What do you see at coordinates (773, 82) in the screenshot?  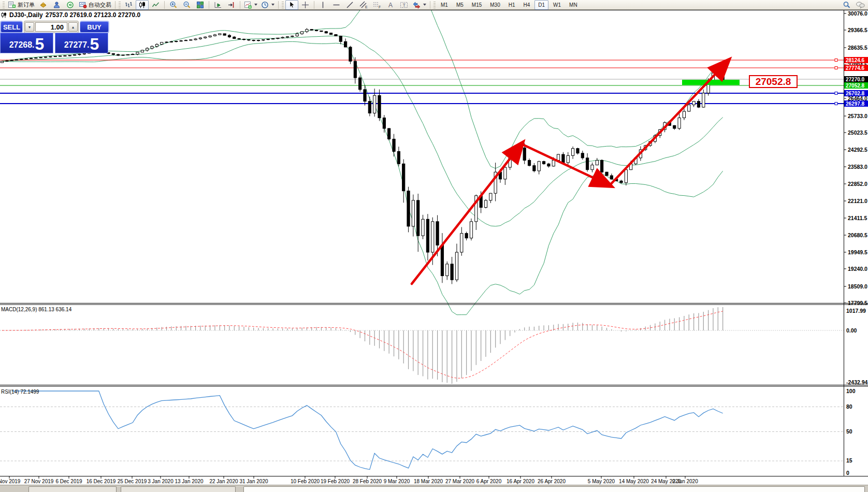 I see `price-annotation-label: 27052.8` at bounding box center [773, 82].